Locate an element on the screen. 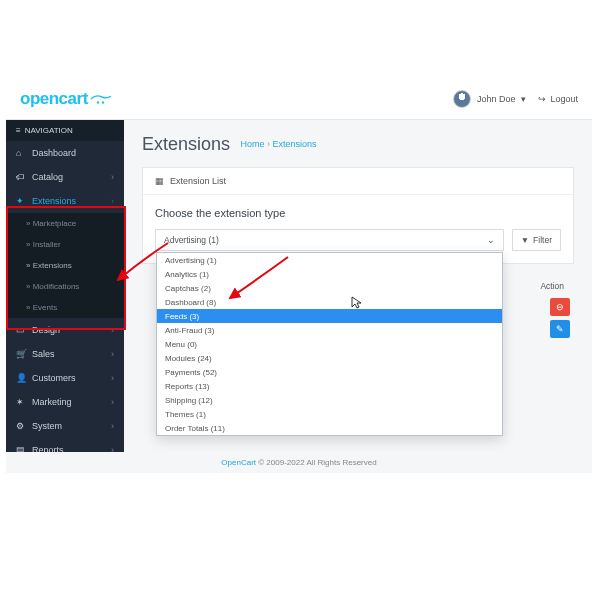  header: opencart John Doe ▾ ↪ Logout is located at coordinates (299, 99).